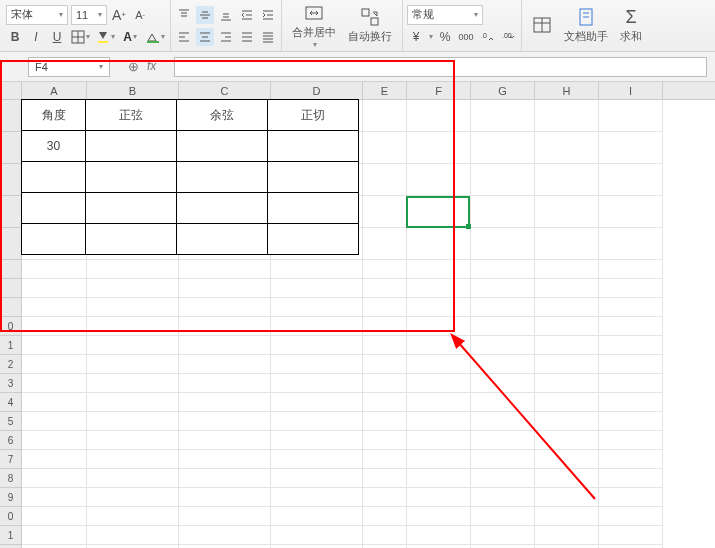 This screenshot has width=715, height=548. Describe the element at coordinates (503, 90) in the screenshot. I see `column-header: G` at that location.